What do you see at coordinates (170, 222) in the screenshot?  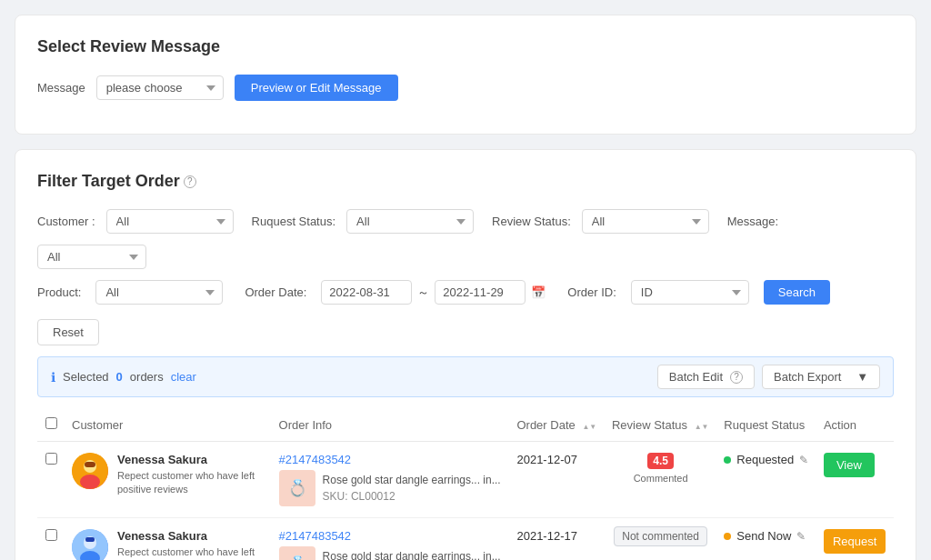 I see `customer-select: All` at bounding box center [170, 222].